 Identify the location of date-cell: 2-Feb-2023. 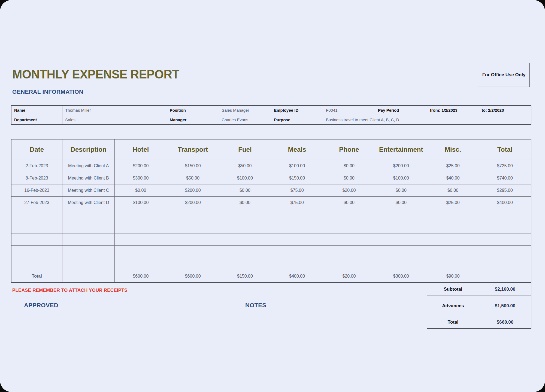
(37, 166).